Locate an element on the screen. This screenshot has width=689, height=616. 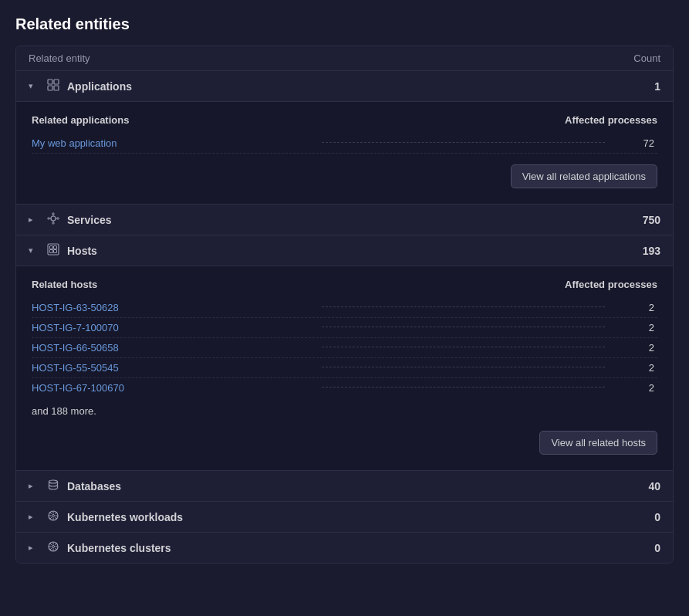
entity-row-services: ▸ Services 750 is located at coordinates (344, 220).